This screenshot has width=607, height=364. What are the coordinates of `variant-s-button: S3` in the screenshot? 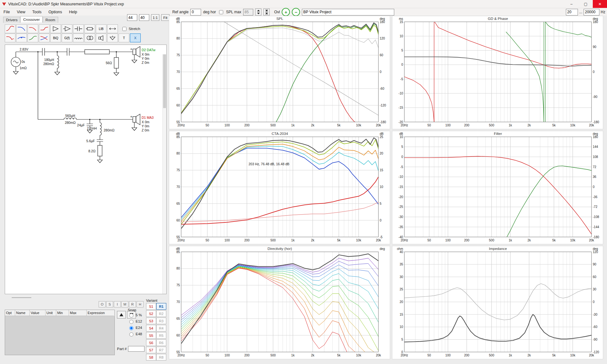 It's located at (151, 321).